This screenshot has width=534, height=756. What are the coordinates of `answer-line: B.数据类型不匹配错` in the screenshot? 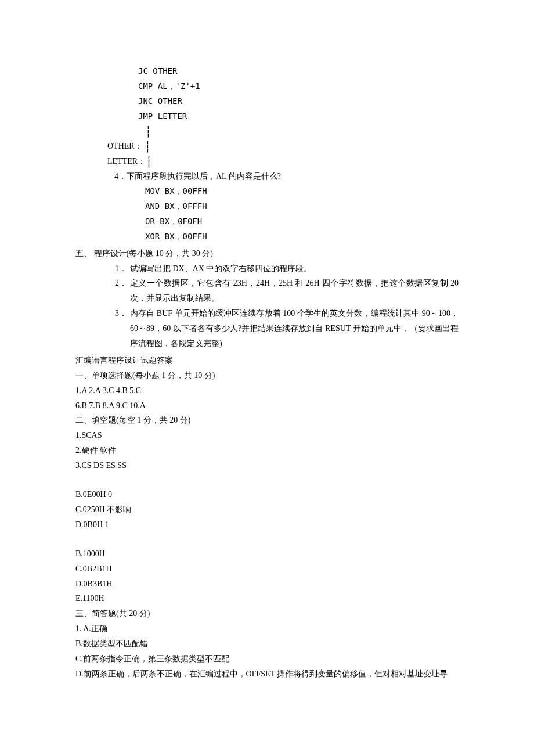 It's located at (267, 644).